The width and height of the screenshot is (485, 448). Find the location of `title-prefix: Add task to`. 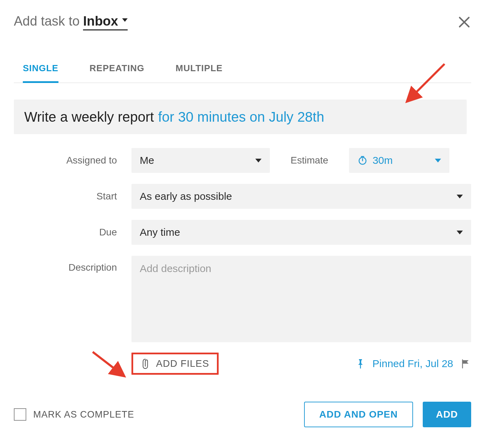

title-prefix: Add task to is located at coordinates (47, 21).